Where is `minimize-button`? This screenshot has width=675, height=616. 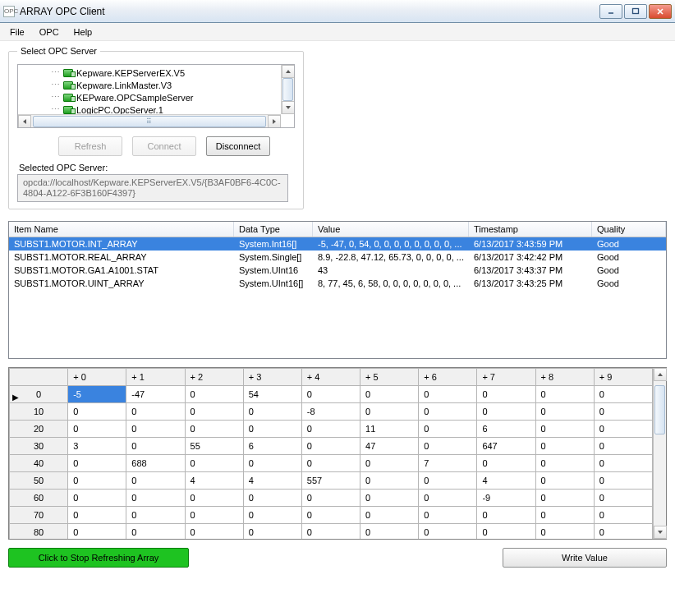 minimize-button is located at coordinates (611, 11).